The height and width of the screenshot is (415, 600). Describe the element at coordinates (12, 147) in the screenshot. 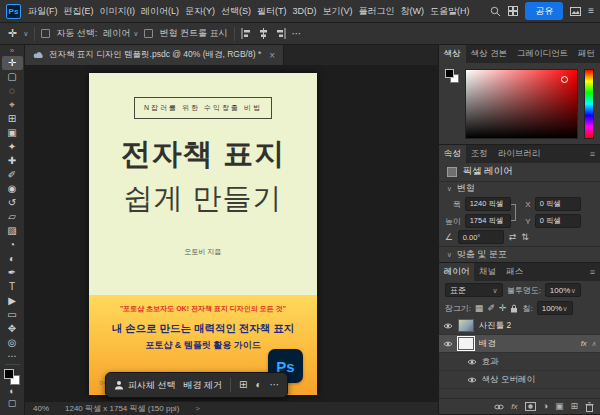

I see `eyedropper-tool: ✦` at that location.